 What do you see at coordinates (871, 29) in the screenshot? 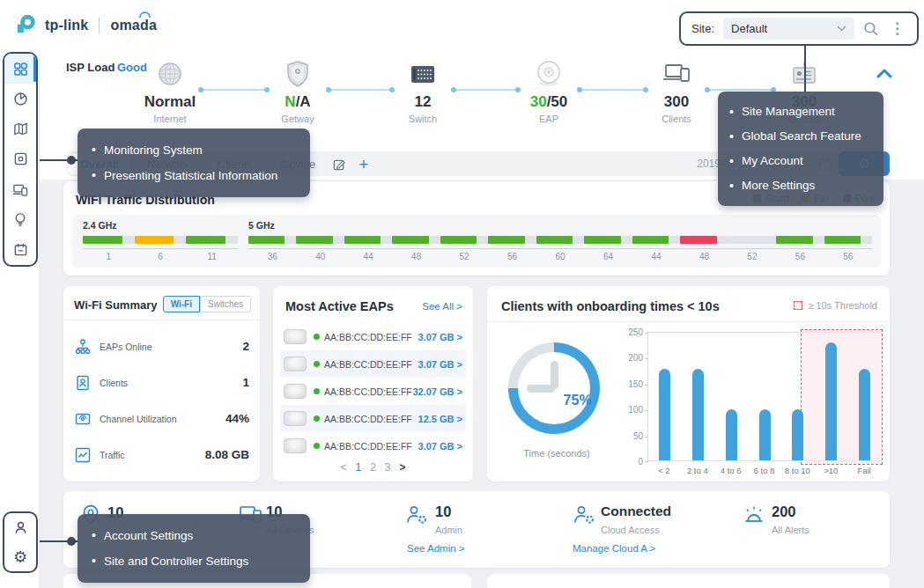
I see `search-icon` at bounding box center [871, 29].